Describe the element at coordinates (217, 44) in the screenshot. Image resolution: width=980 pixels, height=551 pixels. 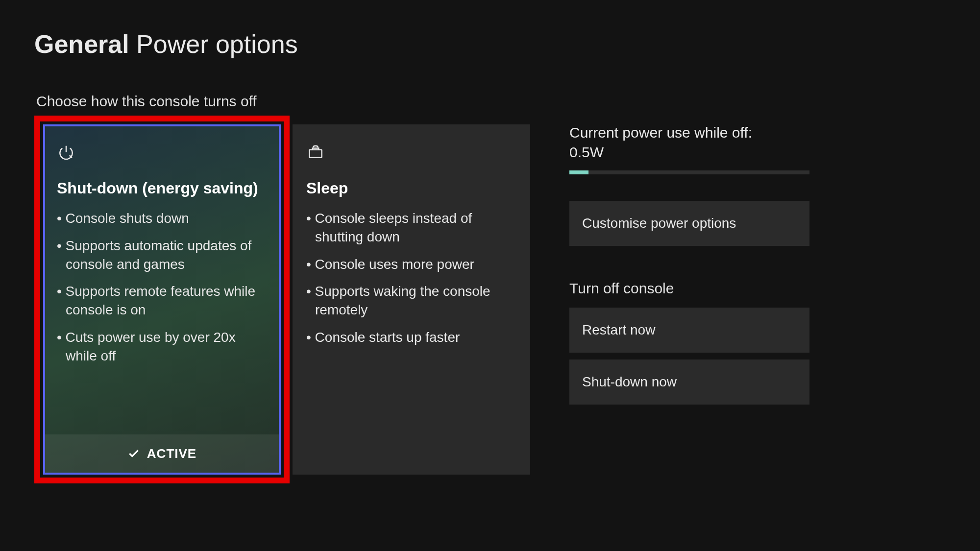
I see `page-title-name: Power options` at that location.